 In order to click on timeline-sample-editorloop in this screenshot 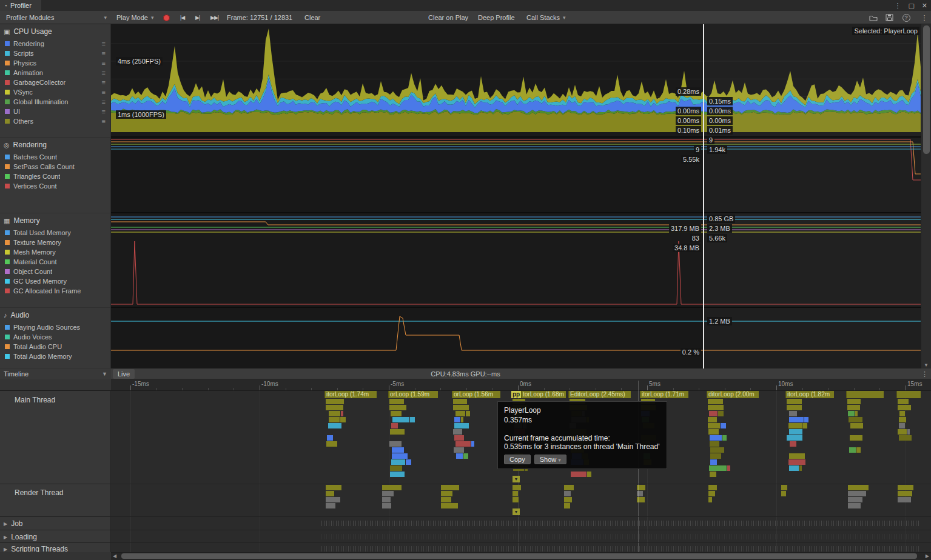, I will do `click(865, 395)`.